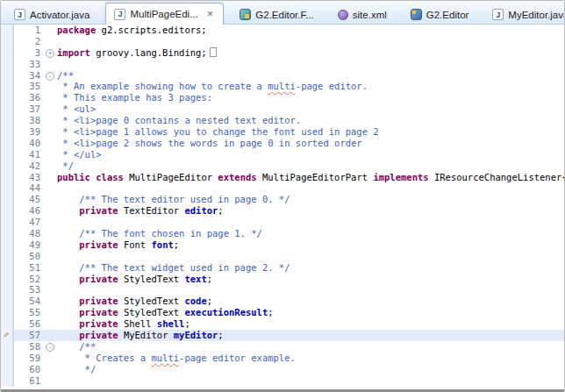  Describe the element at coordinates (282, 154) in the screenshot. I see `code-line: 41 * </ul>` at that location.